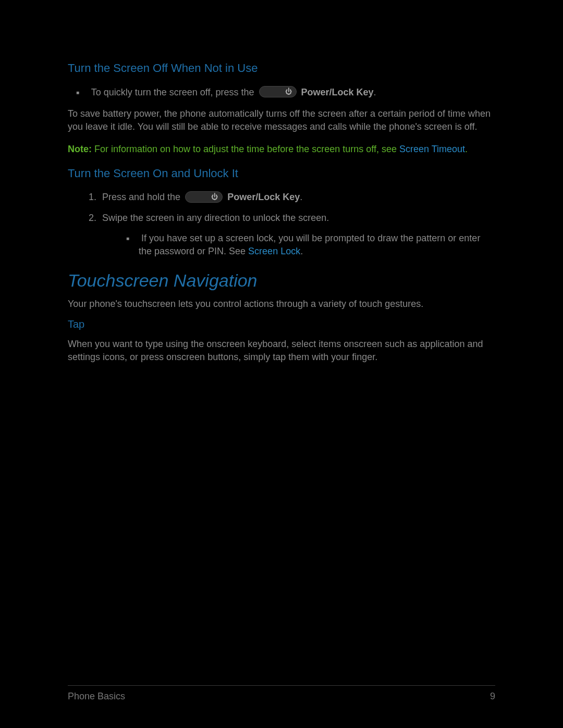  What do you see at coordinates (297, 235) in the screenshot?
I see `step-item: Swipe the screen in any direction to unl…` at bounding box center [297, 235].